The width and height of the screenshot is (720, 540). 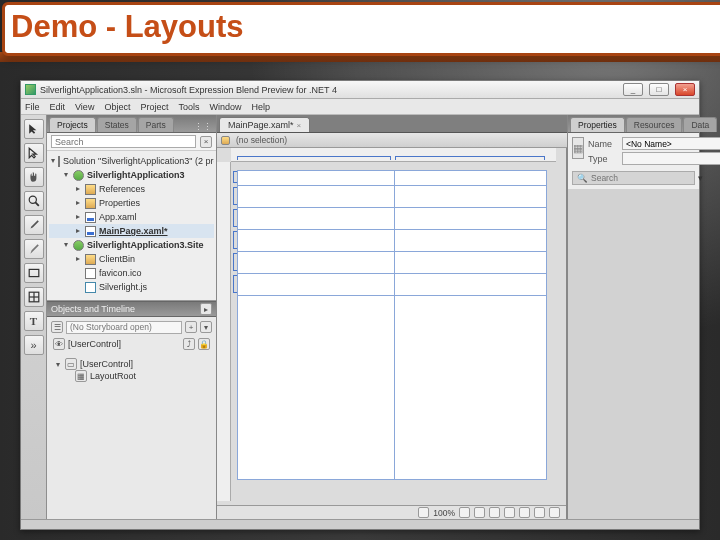 What do you see at coordinates (132, 175) in the screenshot?
I see `tree-proj-silverlight: SilverlightApplication3` at bounding box center [132, 175].